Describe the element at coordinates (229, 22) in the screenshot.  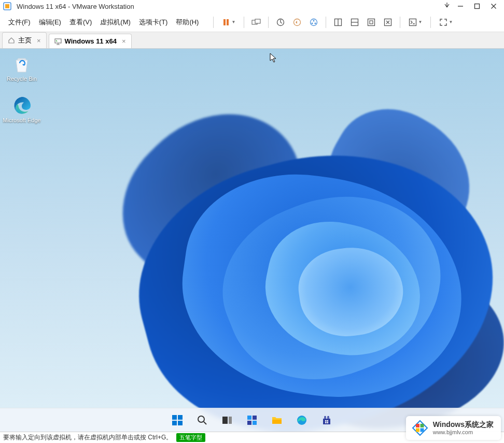
I see `suspend-button: ▼` at that location.